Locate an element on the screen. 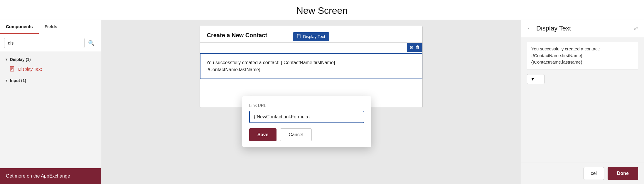 This screenshot has height=184, width=644. footer-done-button: Done is located at coordinates (623, 173).